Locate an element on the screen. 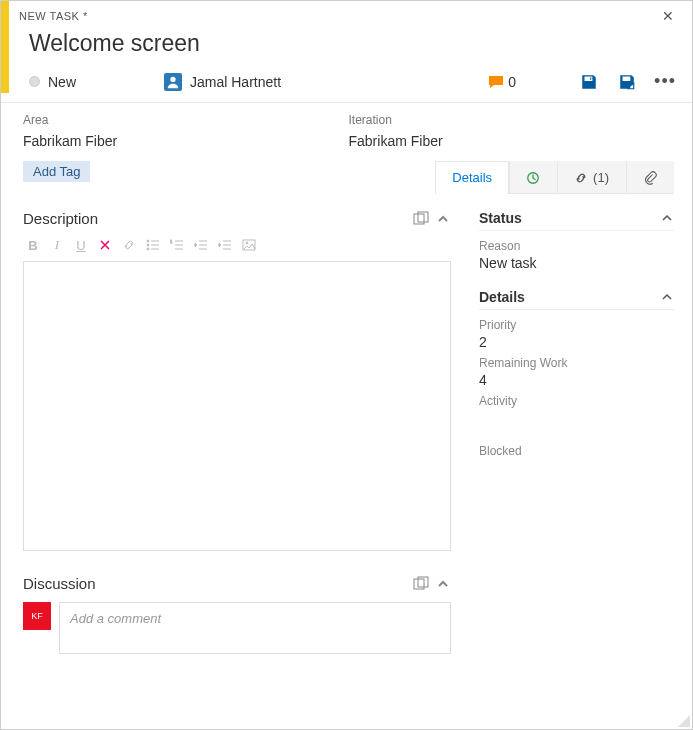  discussion-maximize-icon is located at coordinates (421, 584).